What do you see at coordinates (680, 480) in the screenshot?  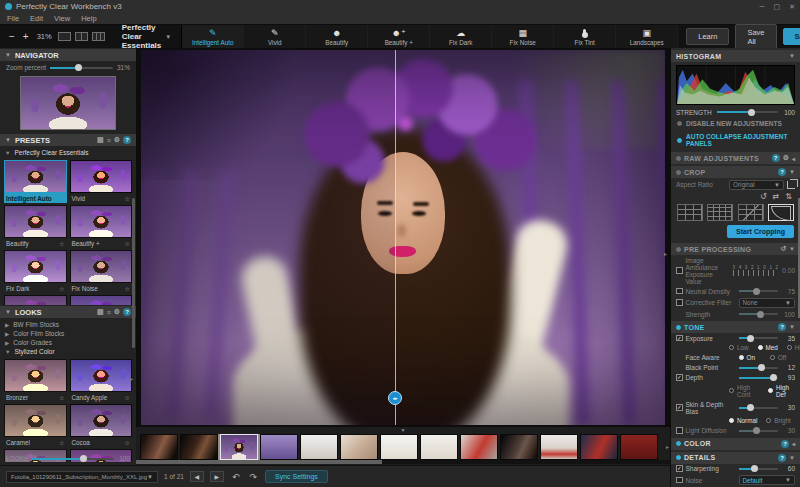 I see `noise-checkbox` at bounding box center [680, 480].